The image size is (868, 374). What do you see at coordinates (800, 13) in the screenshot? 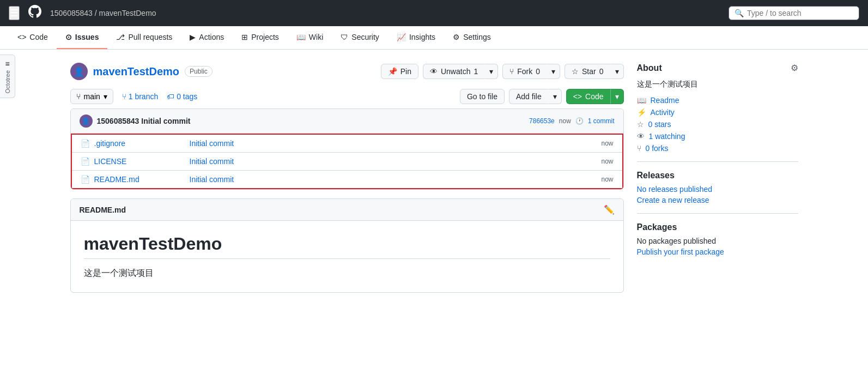
I see `search-input` at bounding box center [800, 13].